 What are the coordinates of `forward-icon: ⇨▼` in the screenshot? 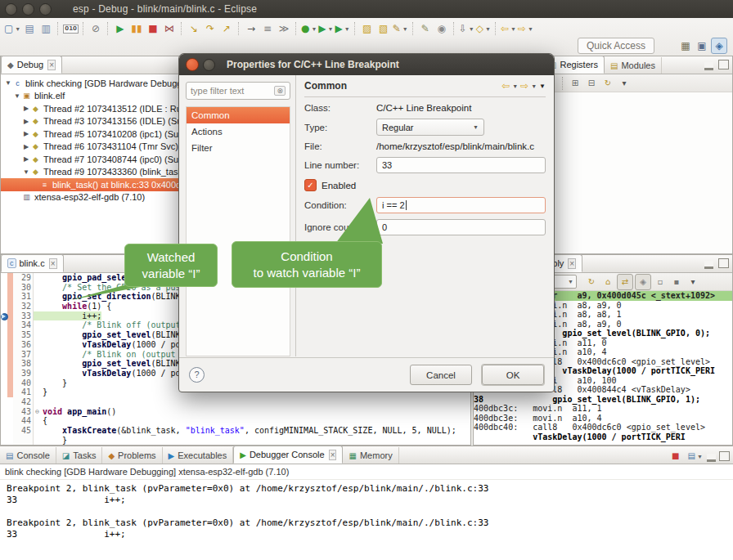 It's located at (525, 29).